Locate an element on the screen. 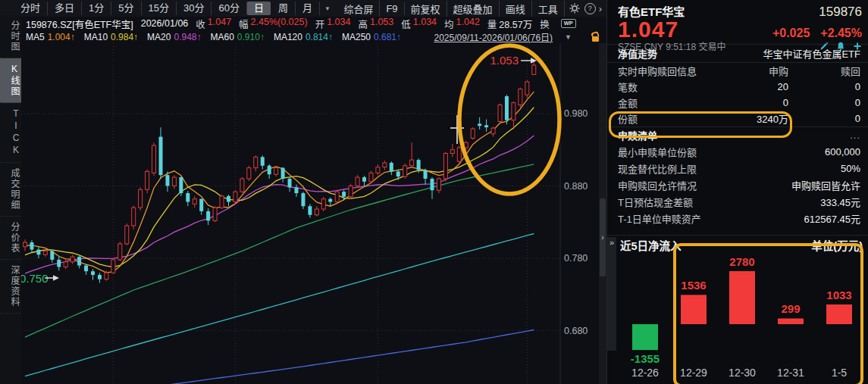 The height and width of the screenshot is (384, 868). ma-legend-MA120: MA1200.814↑ is located at coordinates (303, 37).